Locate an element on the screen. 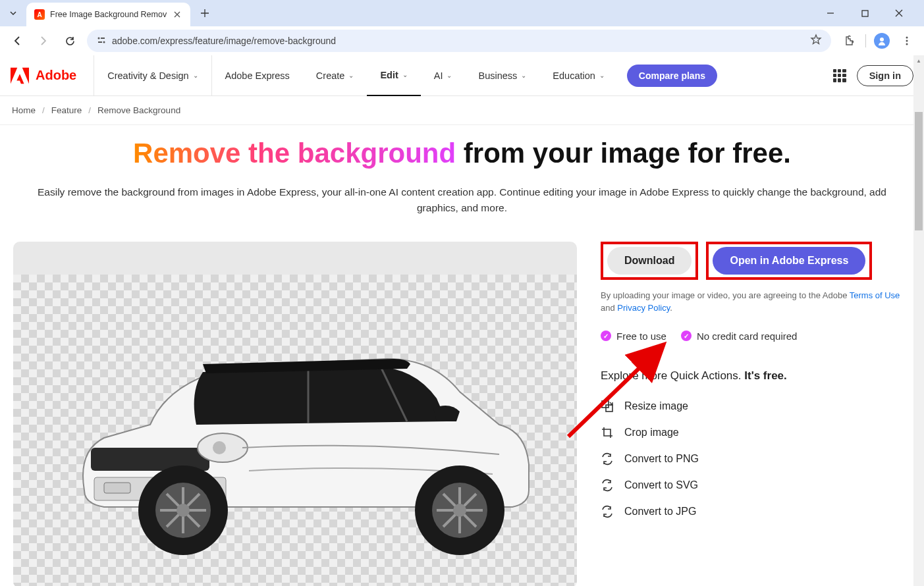 The width and height of the screenshot is (924, 586). scrollbar-thumb is located at coordinates (919, 171).